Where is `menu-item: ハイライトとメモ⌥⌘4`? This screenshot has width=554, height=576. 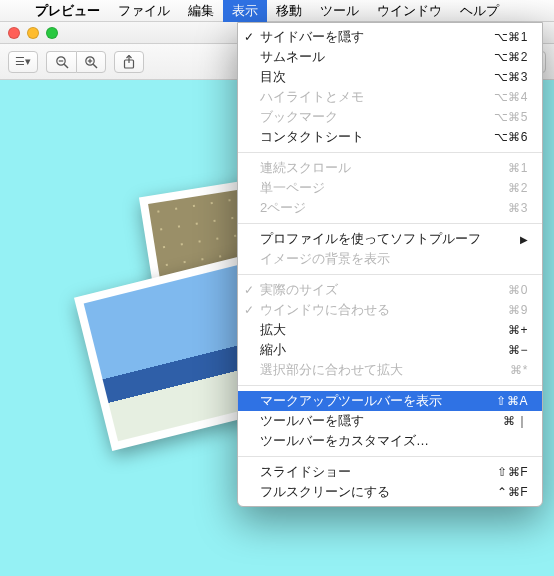 menu-item: ハイライトとメモ⌥⌘4 is located at coordinates (390, 97).